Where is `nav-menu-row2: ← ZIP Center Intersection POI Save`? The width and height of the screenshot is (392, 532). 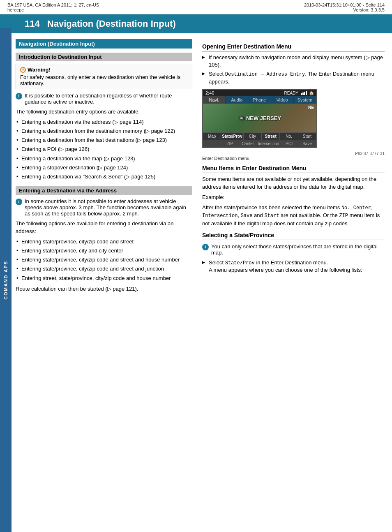
nav-menu-row2: ← ZIP Center Intersection POI Save is located at coordinates (260, 143).